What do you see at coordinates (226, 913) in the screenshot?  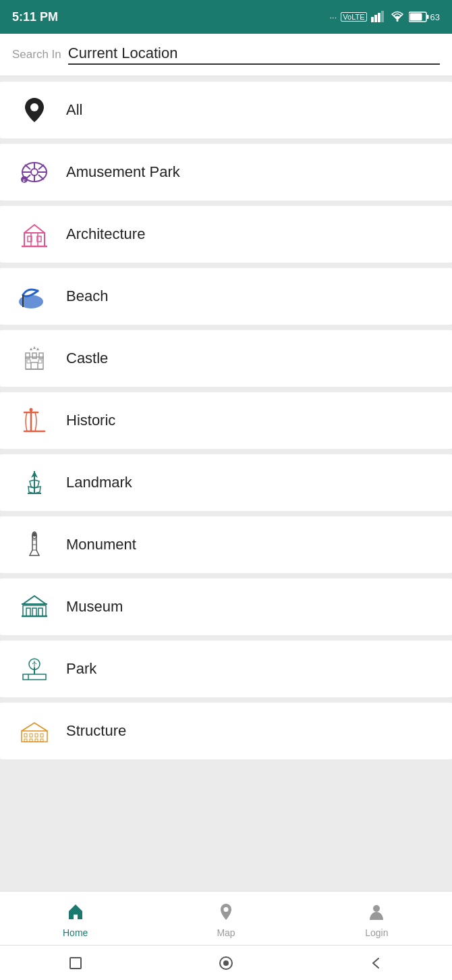 I see `map-pin-icon` at bounding box center [226, 913].